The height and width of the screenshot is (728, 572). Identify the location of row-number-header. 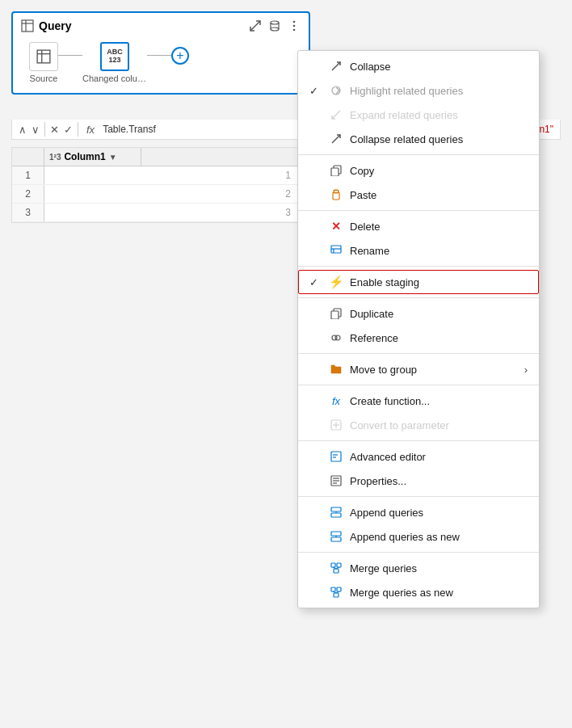
(28, 157).